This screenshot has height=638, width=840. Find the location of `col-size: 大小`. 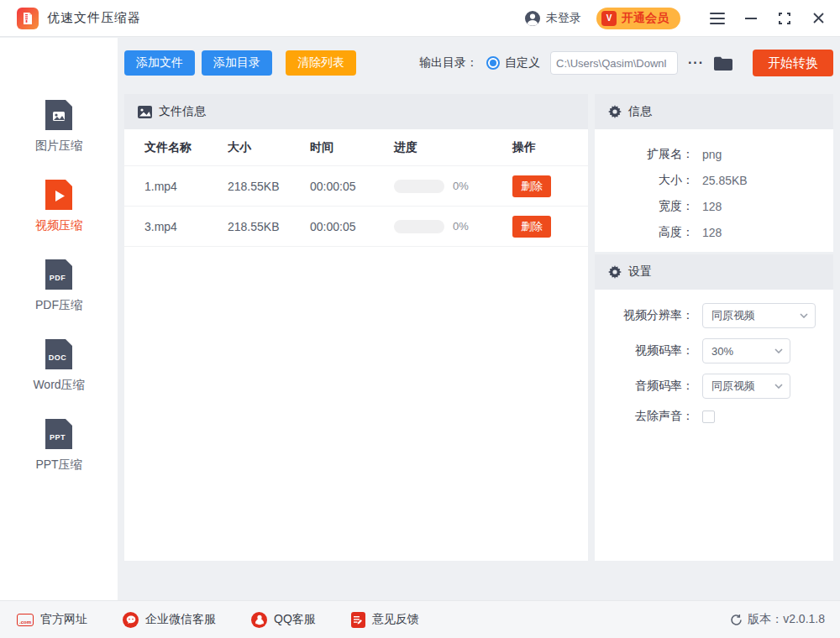

col-size: 大小 is located at coordinates (269, 148).